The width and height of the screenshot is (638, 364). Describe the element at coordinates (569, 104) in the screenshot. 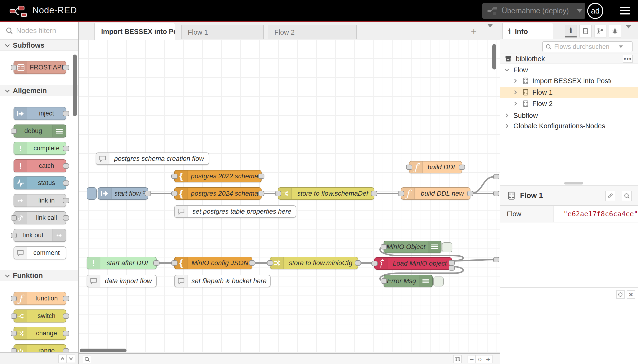

I see `tree-item-flow-2: Flow 2` at that location.